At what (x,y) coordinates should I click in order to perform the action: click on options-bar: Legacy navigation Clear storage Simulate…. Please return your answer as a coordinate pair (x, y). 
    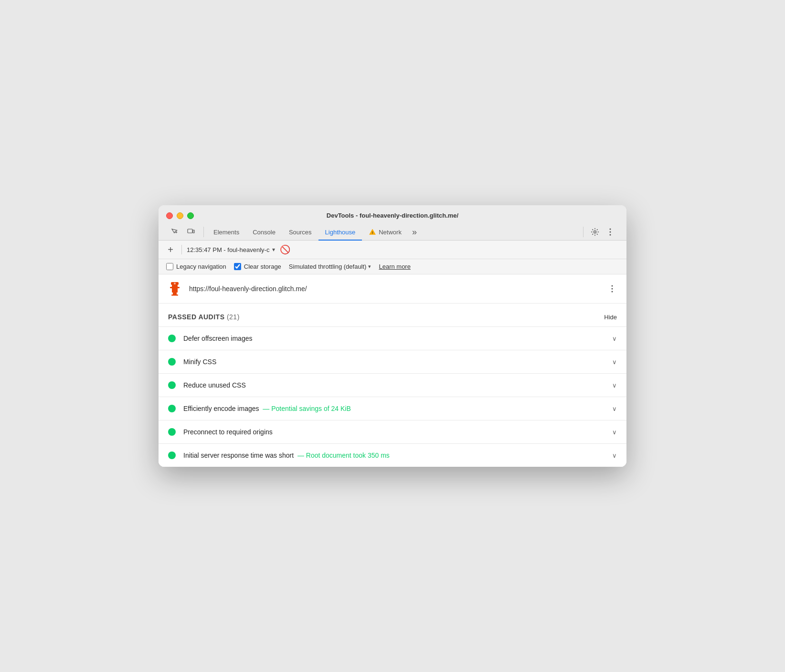
    Looking at the image, I should click on (392, 267).